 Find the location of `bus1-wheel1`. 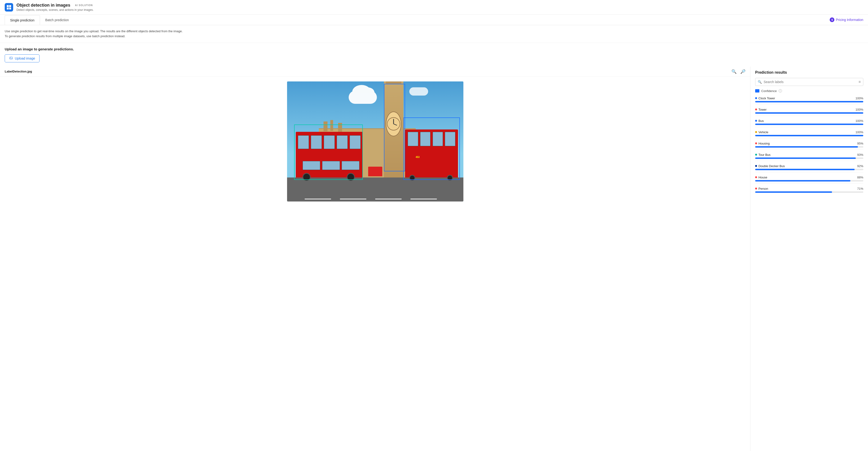

bus1-wheel1 is located at coordinates (307, 177).